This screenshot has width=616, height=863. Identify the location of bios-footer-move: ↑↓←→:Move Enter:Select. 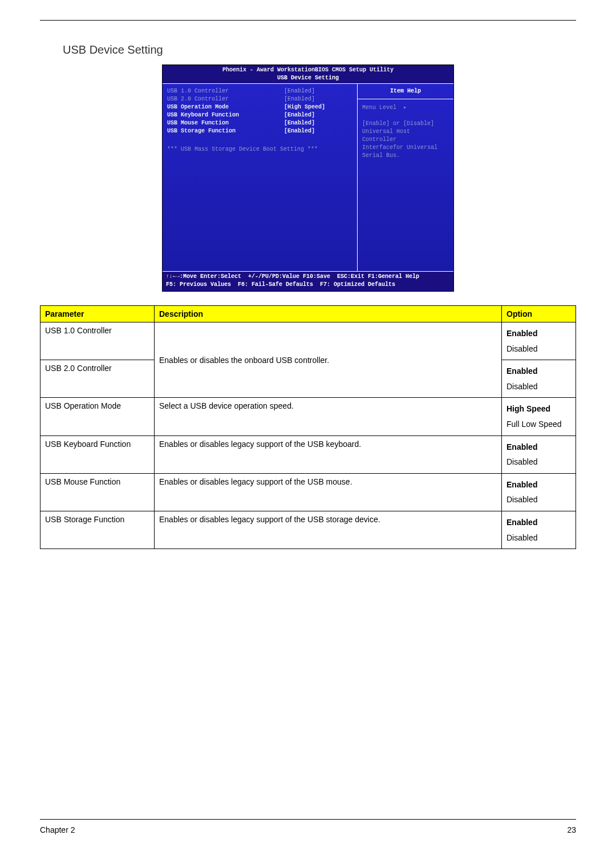
(204, 277).